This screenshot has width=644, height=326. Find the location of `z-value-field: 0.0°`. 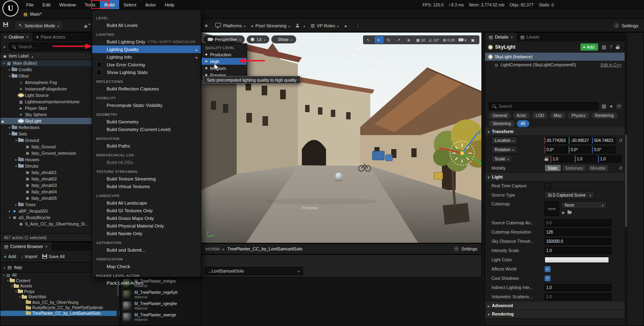

z-value-field: 0.0° is located at coordinates (604, 150).